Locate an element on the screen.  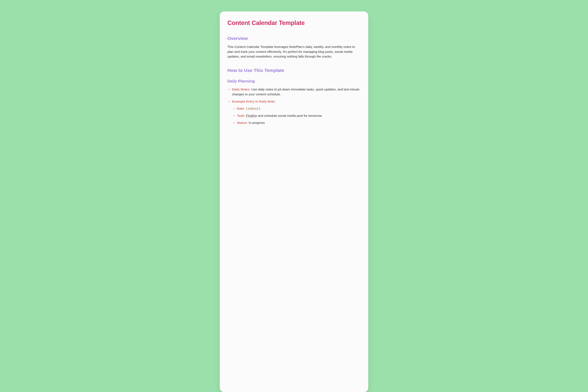
overview-heading: Overview is located at coordinates (294, 38).